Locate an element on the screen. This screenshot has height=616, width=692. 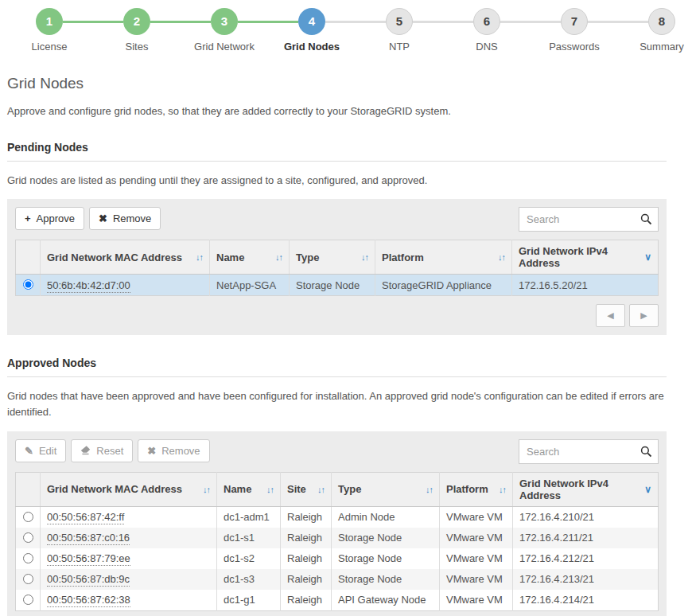
mac-address-text: 00:50:56:87:79:ee is located at coordinates (89, 559).